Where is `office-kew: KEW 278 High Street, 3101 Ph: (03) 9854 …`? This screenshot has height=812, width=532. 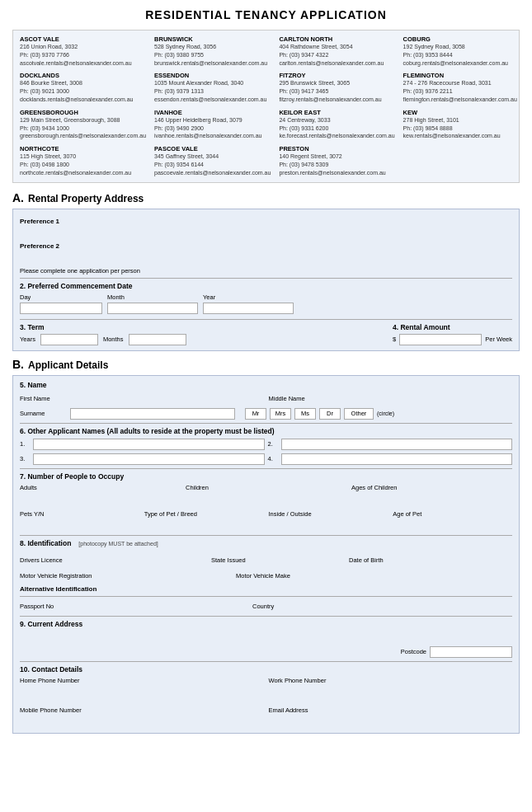 office-kew: KEW 278 High Street, 3101 Ph: (03) 9854 … is located at coordinates (460, 124).